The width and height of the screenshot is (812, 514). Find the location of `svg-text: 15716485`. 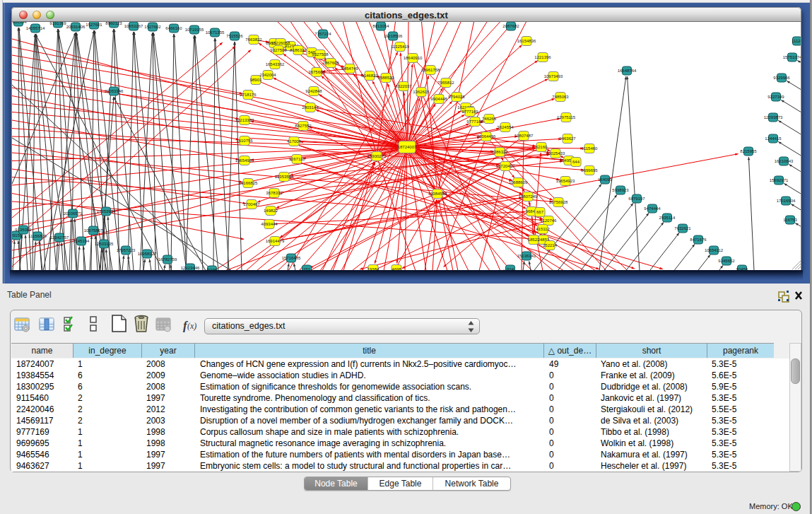

svg-text: 15716485 is located at coordinates (291, 258).